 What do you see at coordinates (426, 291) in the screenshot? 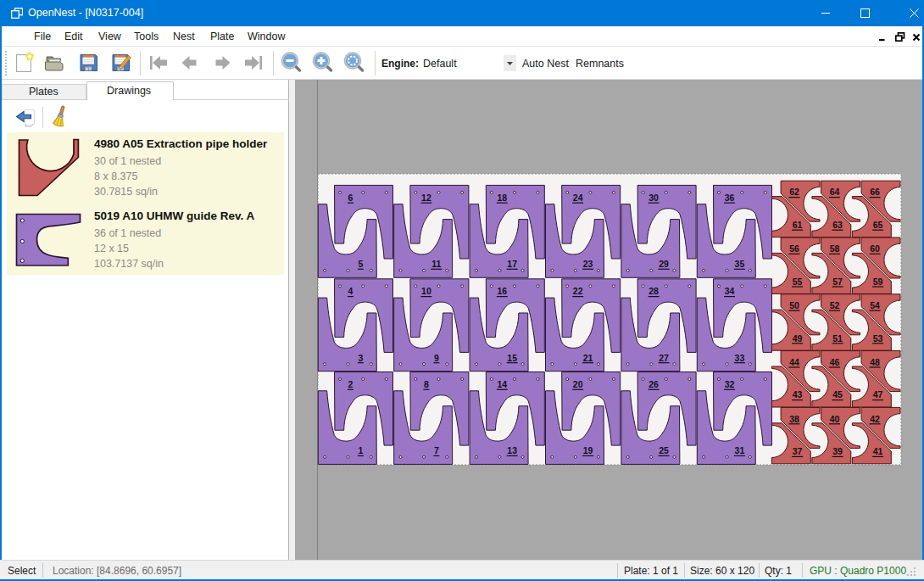
I see `svg-text: 10` at bounding box center [426, 291].